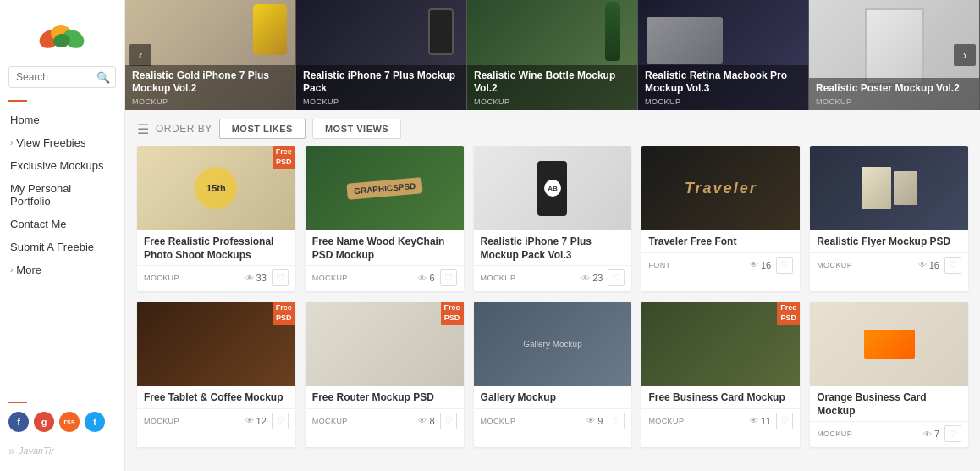  Describe the element at coordinates (616, 278) in the screenshot. I see `like-button-3: ♡` at that location.